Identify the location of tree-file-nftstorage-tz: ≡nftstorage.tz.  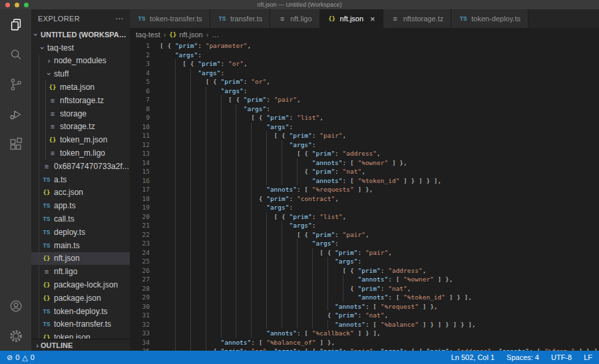
(81, 100).